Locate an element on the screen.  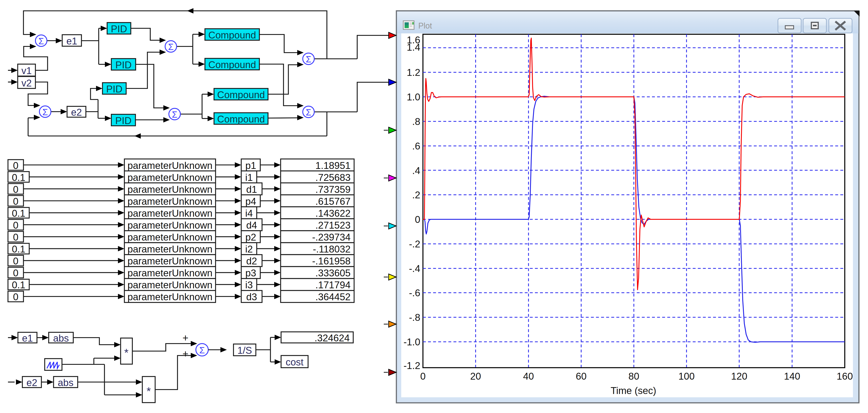
svg-text: 120 is located at coordinates (739, 376).